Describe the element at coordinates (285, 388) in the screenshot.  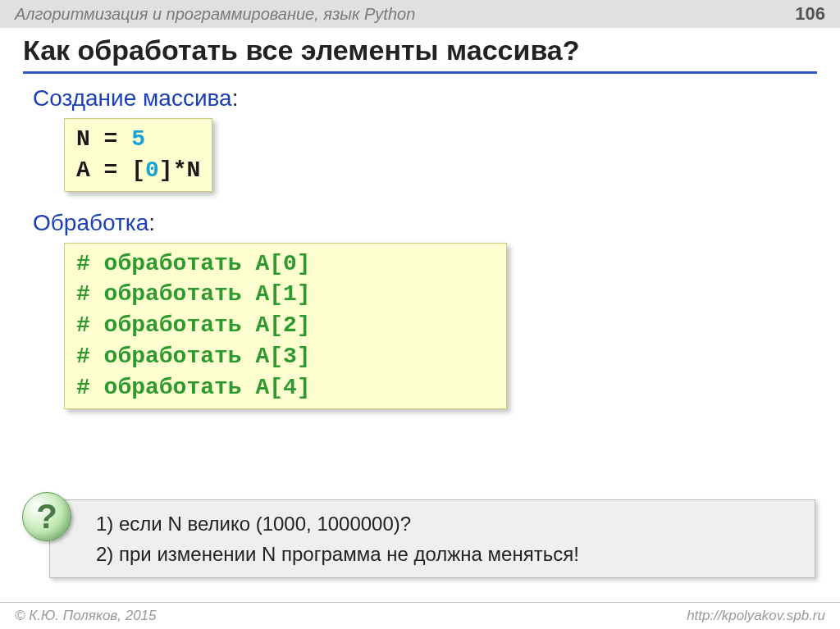
I see `code-line: # обработать A[4]` at that location.